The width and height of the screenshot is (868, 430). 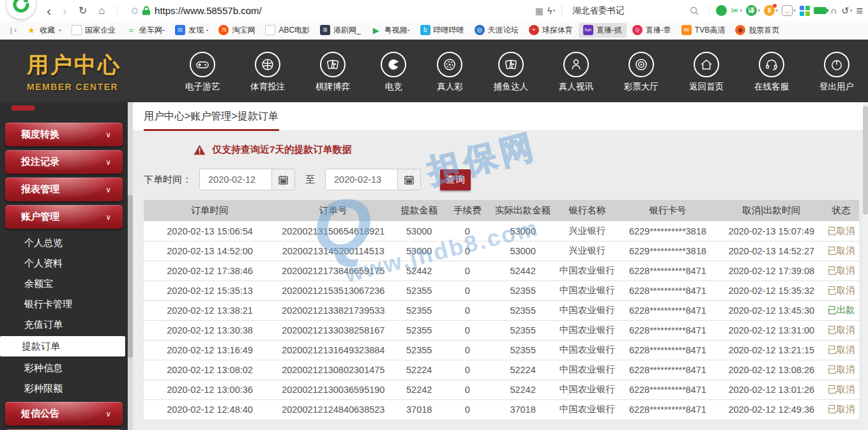 What do you see at coordinates (706, 72) in the screenshot?
I see `nav-item-9: 返回首页` at bounding box center [706, 72].